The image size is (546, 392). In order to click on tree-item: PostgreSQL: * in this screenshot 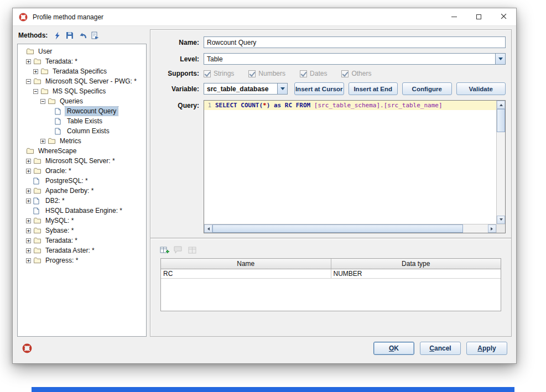, I will do `click(82, 181)`.